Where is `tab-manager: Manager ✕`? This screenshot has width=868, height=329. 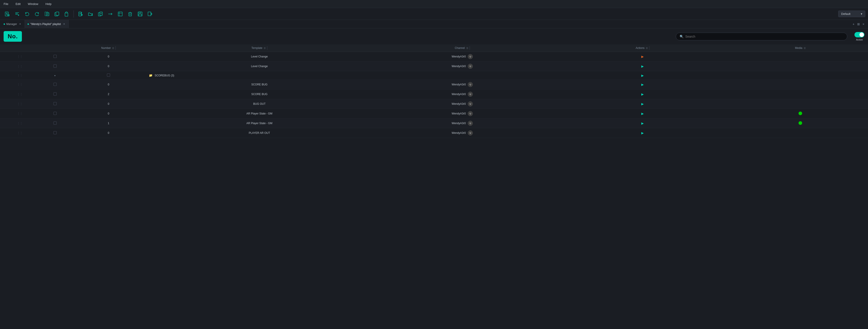 tab-manager: Manager ✕ is located at coordinates (13, 24).